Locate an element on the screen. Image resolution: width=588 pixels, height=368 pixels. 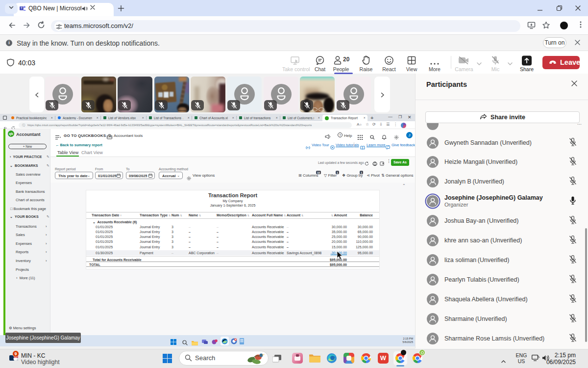
svg-text: 20 is located at coordinates (346, 59).